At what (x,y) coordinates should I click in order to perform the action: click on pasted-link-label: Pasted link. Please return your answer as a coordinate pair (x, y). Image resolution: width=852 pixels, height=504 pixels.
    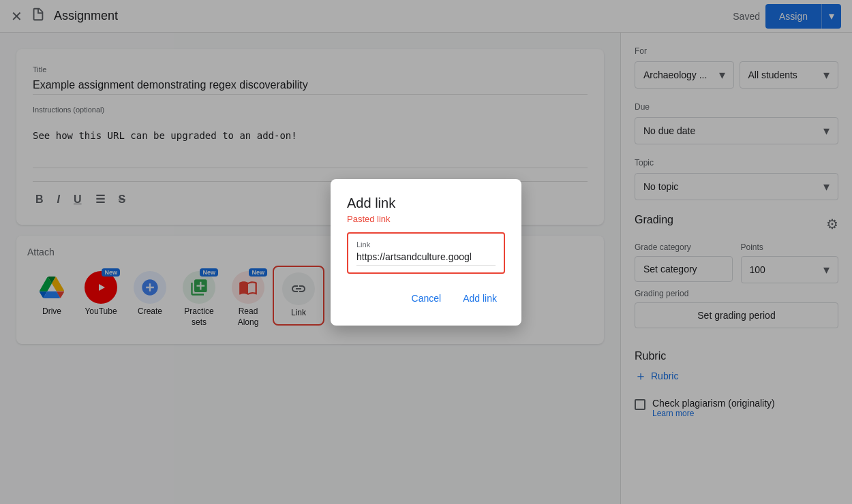
    Looking at the image, I should click on (426, 219).